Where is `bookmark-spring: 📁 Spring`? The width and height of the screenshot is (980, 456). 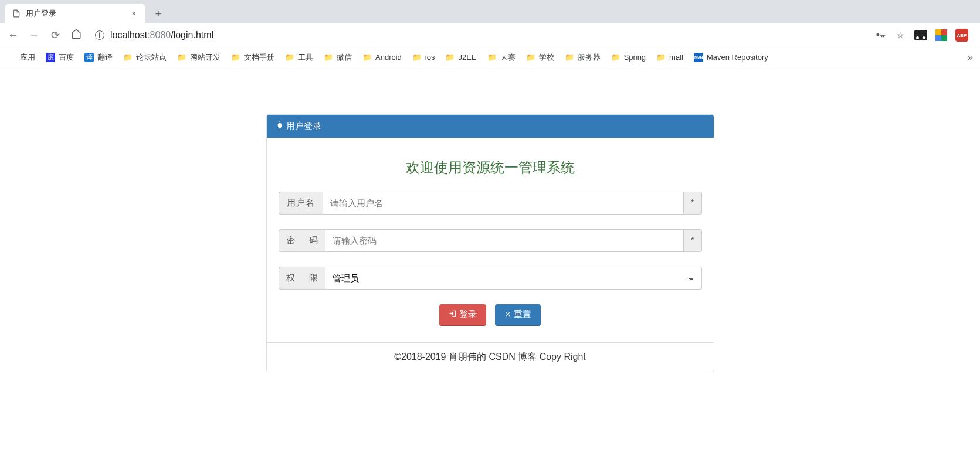
bookmark-spring: 📁 Spring is located at coordinates (629, 57).